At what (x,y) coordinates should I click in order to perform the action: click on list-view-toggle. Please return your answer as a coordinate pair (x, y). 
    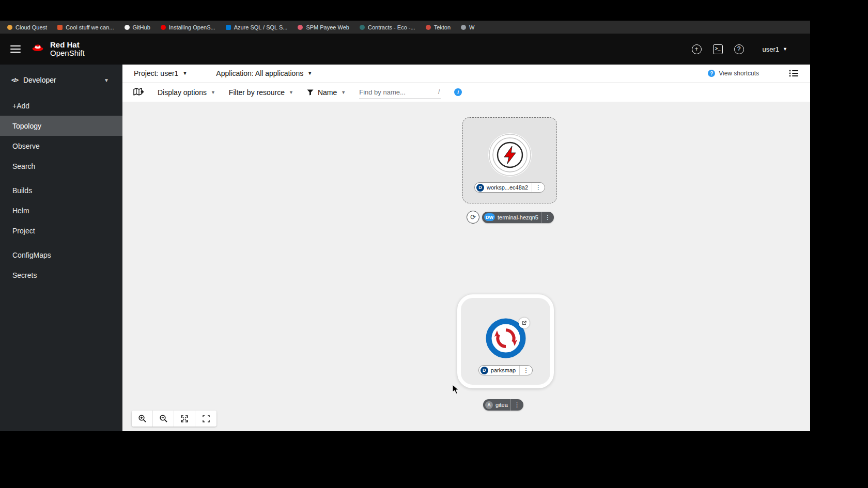
    Looking at the image, I should click on (794, 73).